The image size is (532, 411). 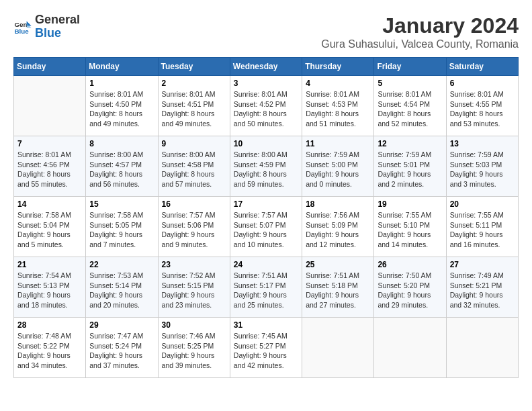 I want to click on day-number: 13, so click(x=482, y=144).